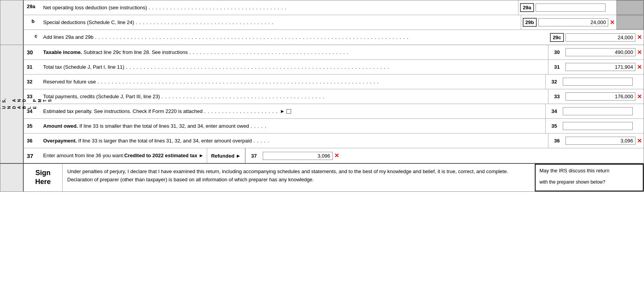 The width and height of the screenshot is (644, 283). I want to click on row-33-label: 33, so click(557, 96).